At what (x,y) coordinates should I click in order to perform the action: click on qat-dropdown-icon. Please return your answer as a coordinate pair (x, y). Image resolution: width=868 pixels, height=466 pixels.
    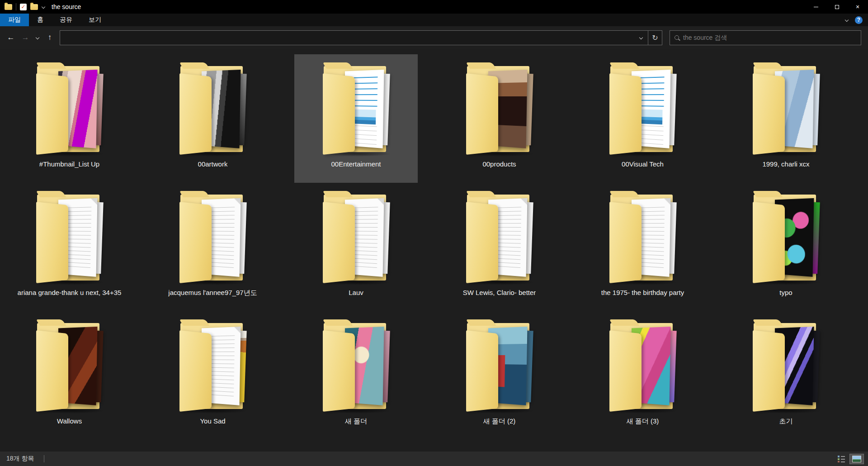
    Looking at the image, I should click on (43, 7).